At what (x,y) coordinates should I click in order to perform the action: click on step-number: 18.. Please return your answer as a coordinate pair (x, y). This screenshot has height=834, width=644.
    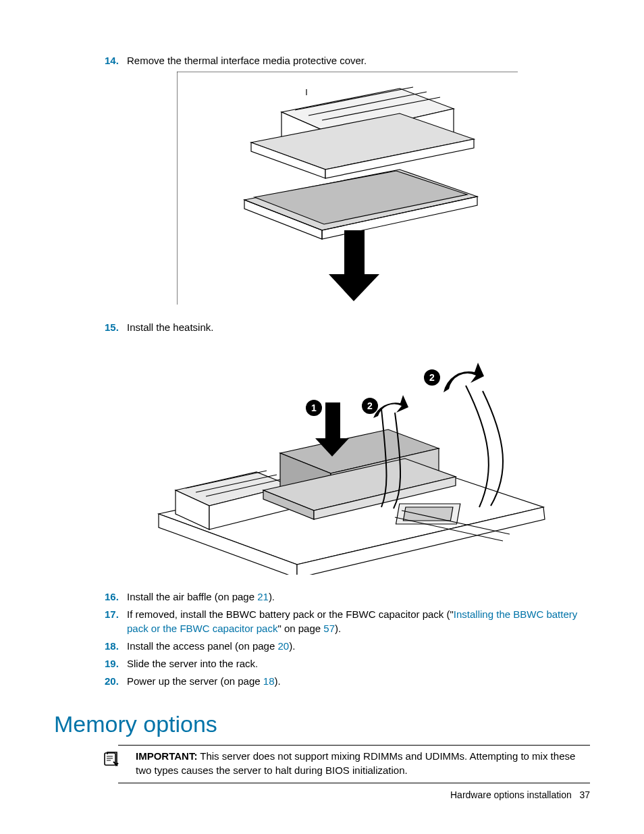
    Looking at the image, I should click on (116, 646).